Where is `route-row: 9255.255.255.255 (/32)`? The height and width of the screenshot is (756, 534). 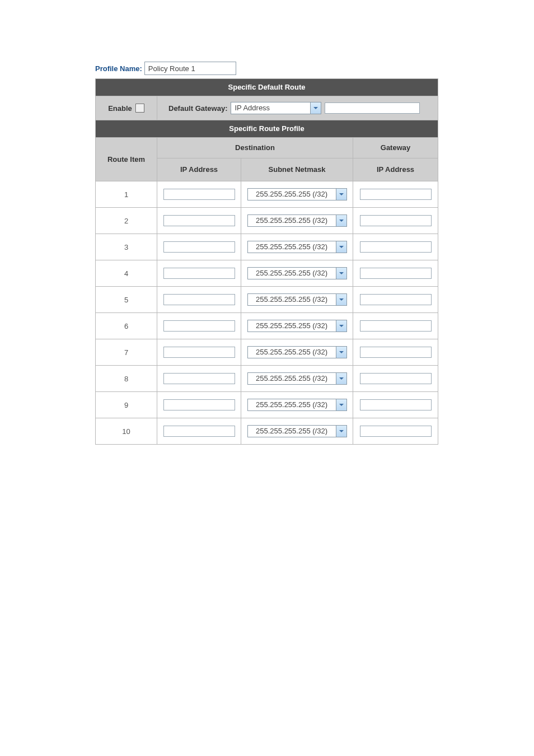
route-row: 9255.255.255.255 (/32) is located at coordinates (267, 405).